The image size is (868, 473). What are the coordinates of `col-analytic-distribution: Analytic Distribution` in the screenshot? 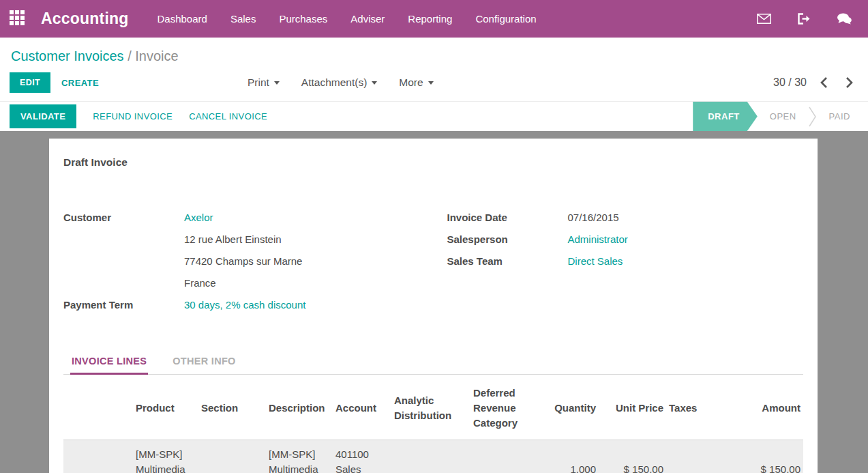 It's located at (431, 408).